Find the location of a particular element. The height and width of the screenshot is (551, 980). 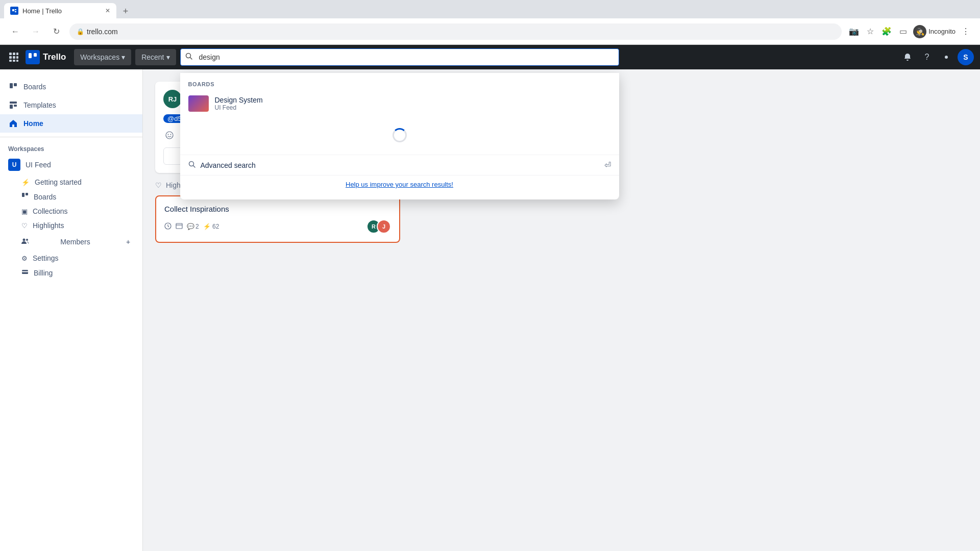

browser-icons: 📷 ☆ 🧩 ▭ 🕵 Incognito ⋮ is located at coordinates (910, 32).